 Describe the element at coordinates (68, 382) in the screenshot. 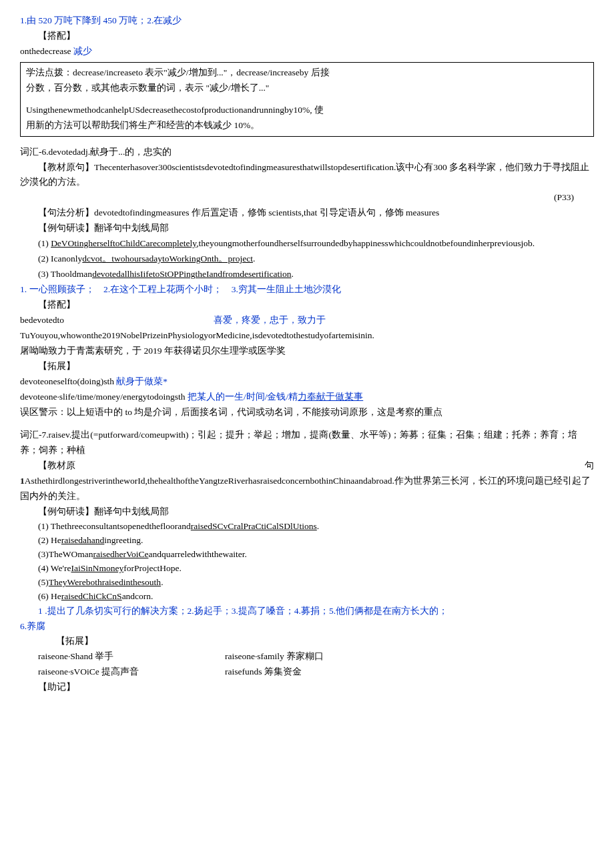

I see `ext-en: devoteoneselfto(doing)sth` at that location.